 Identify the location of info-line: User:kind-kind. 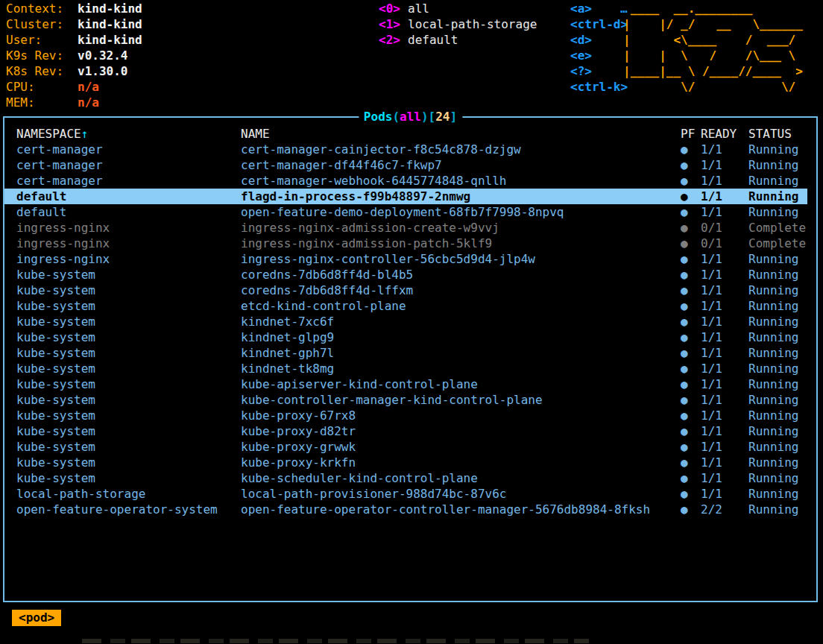
(75, 40).